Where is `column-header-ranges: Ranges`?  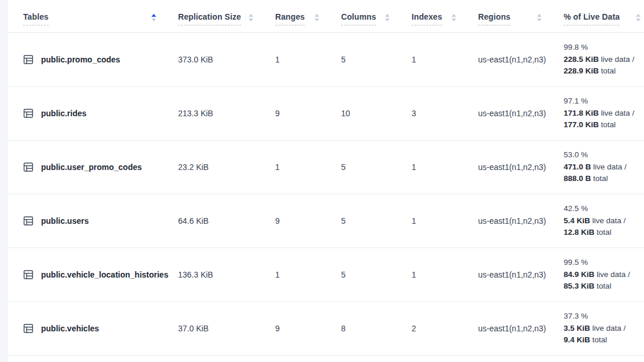 column-header-ranges: Ranges is located at coordinates (308, 19).